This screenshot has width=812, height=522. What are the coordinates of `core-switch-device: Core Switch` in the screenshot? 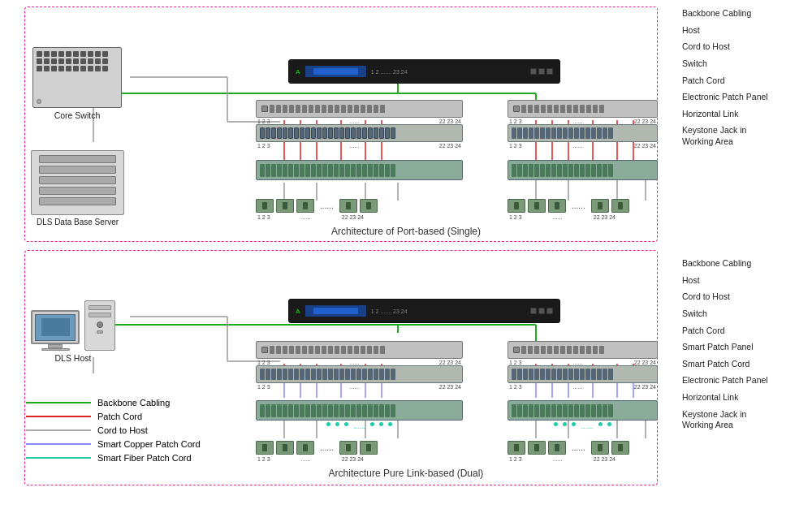 It's located at (77, 84).